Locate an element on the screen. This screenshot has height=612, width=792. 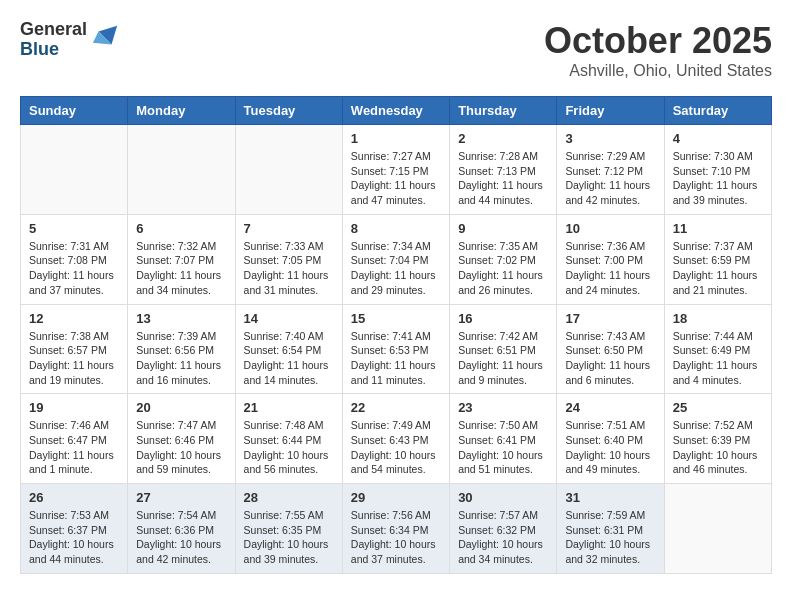
day-info-26: Sunrise: 7:53 AMSunset: 6:37 PMDaylight:… is located at coordinates (74, 538).